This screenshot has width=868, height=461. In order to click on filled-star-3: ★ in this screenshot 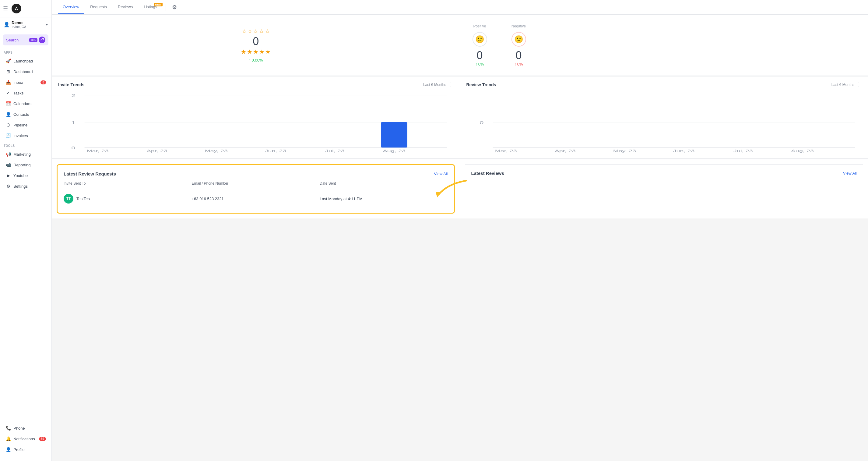, I will do `click(256, 52)`.